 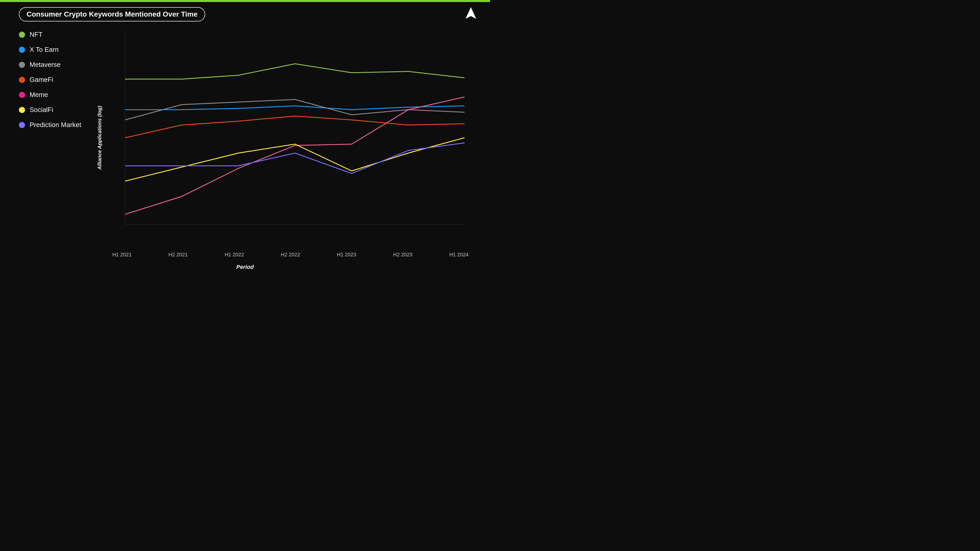 What do you see at coordinates (295, 159) in the screenshot?
I see `socialfi-line` at bounding box center [295, 159].